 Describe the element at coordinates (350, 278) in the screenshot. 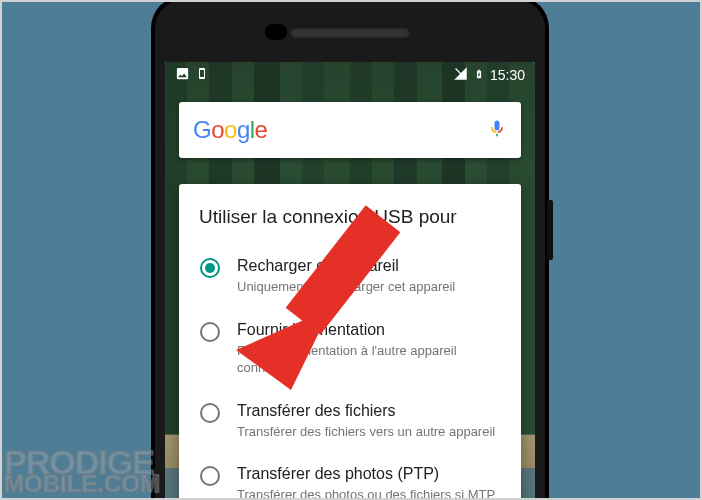

I see `usb-option-charge: Recharger cet appareil Uniquement pour c…` at that location.